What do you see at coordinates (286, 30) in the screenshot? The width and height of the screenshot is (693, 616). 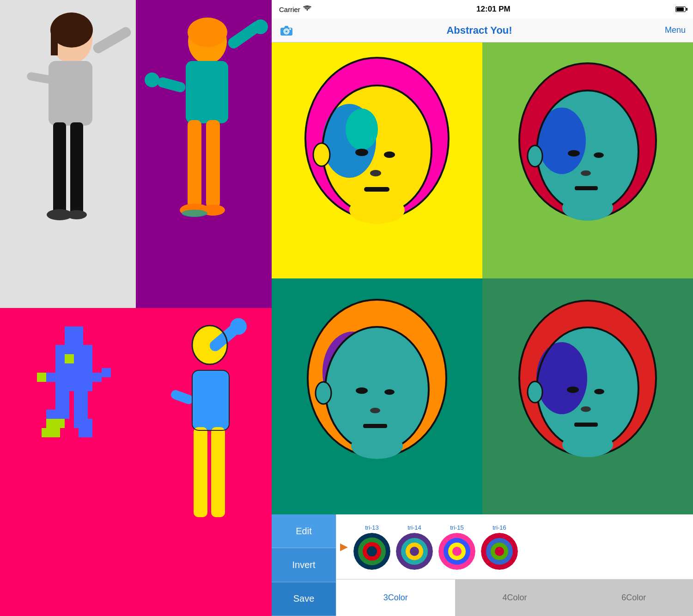 I see `camera-button` at bounding box center [286, 30].